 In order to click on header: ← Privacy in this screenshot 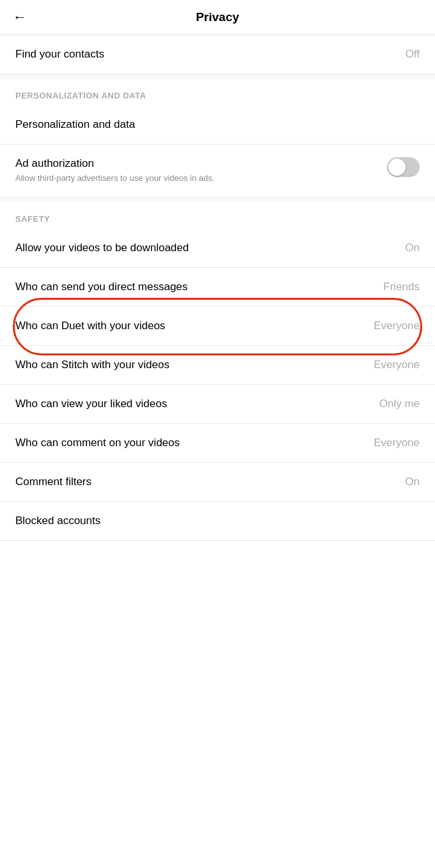, I will do `click(217, 18)`.